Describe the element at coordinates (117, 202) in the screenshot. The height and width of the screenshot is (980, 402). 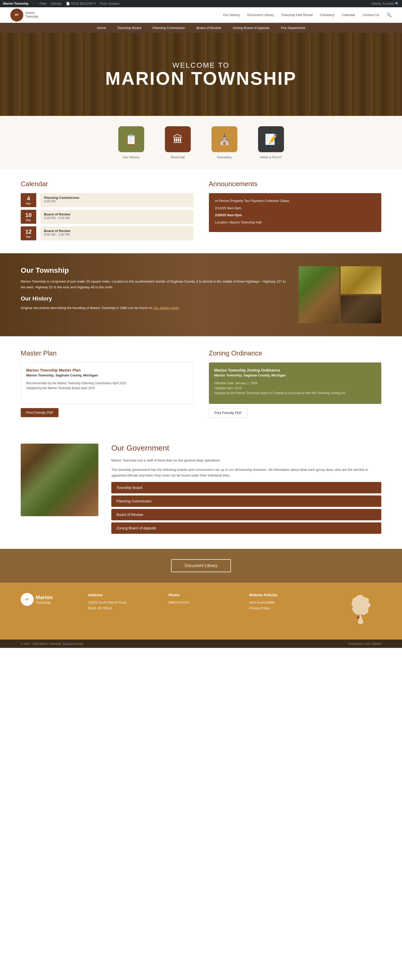
I see `cal-event-time-1: 6:00 PM` at that location.